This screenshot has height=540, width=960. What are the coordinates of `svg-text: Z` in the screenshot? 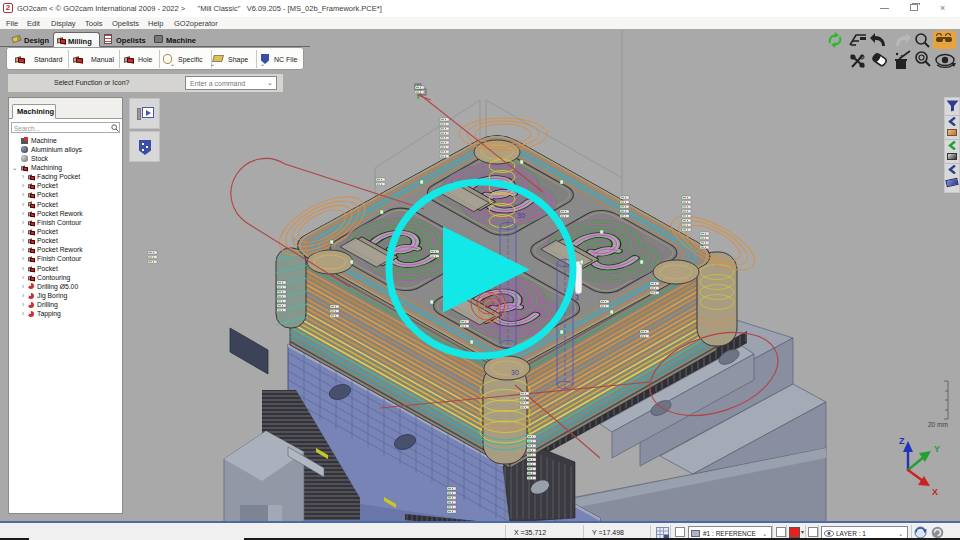 It's located at (902, 441).